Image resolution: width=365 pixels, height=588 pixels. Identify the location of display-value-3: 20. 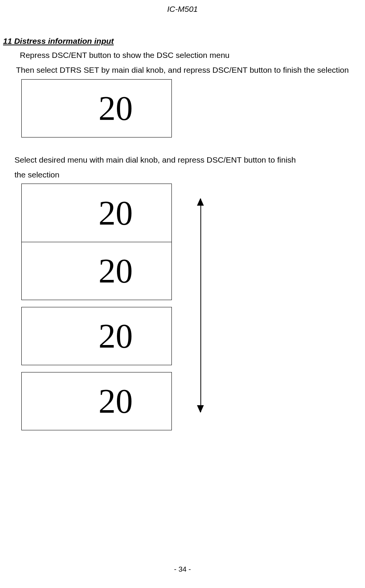
(116, 271).